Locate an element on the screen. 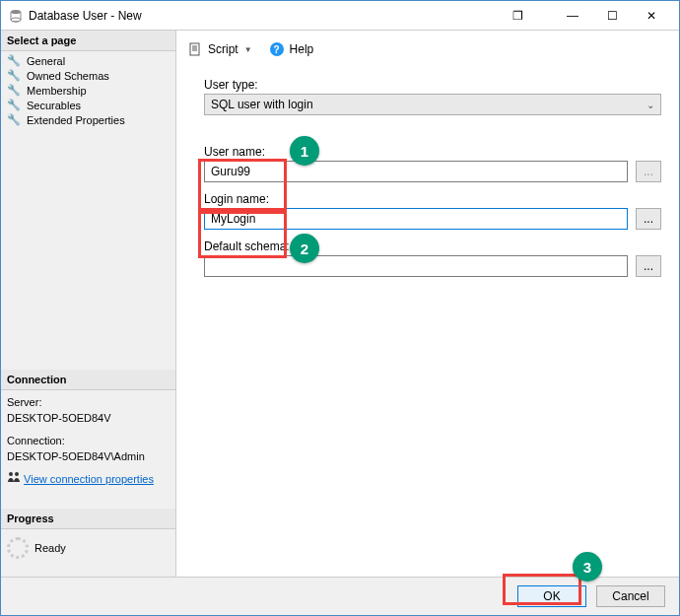 The image size is (680, 616). server-value: DESKTOP-5OED84V is located at coordinates (89, 418).